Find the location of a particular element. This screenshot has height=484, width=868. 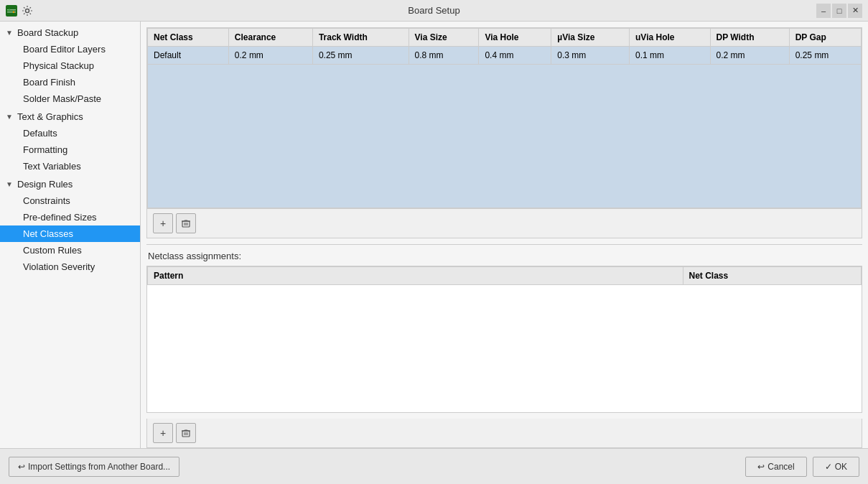

ok-label: OK is located at coordinates (841, 467).